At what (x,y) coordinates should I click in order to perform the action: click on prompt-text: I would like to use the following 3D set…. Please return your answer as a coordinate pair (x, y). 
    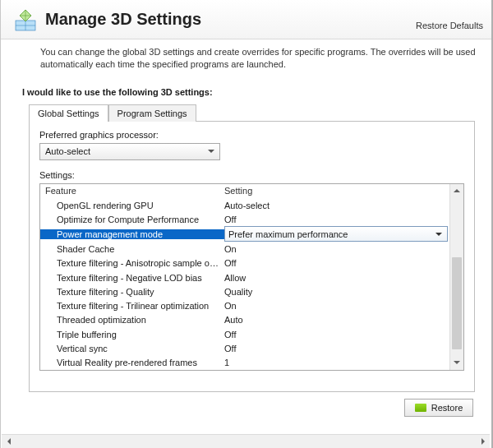
    Looking at the image, I should click on (246, 90).